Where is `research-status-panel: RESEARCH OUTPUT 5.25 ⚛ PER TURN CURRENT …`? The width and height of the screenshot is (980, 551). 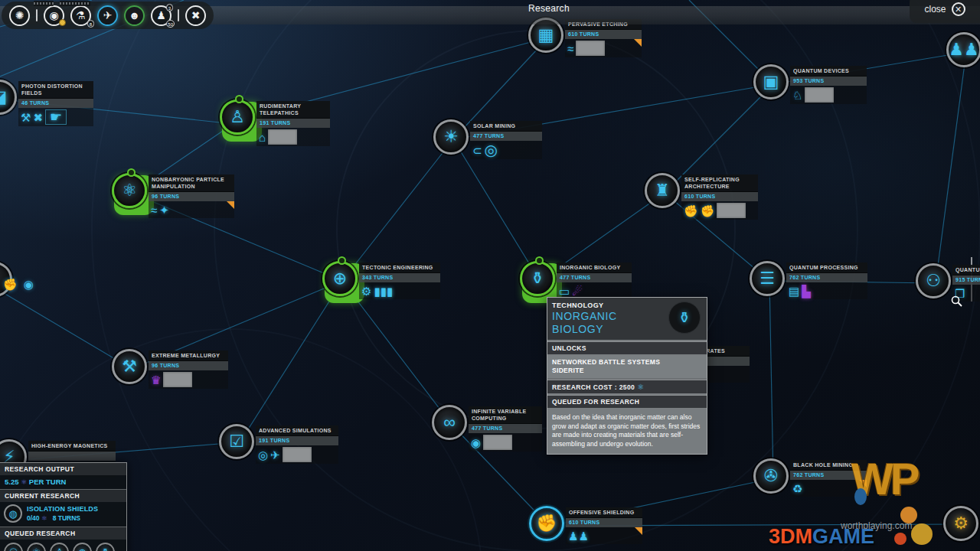 research-status-panel: RESEARCH OUTPUT 5.25 ⚛ PER TURN CURRENT … is located at coordinates (64, 507).